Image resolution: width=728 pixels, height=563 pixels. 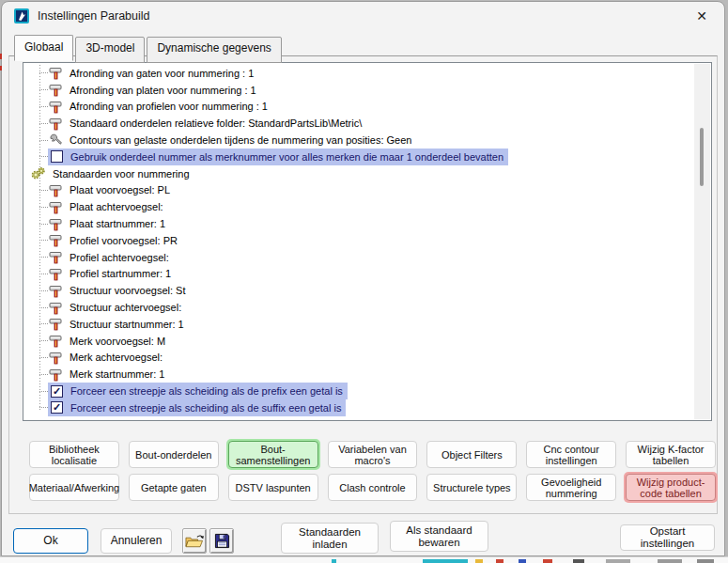 I want to click on settings-button-cell: Cnc contour instellingen, so click(x=571, y=455).